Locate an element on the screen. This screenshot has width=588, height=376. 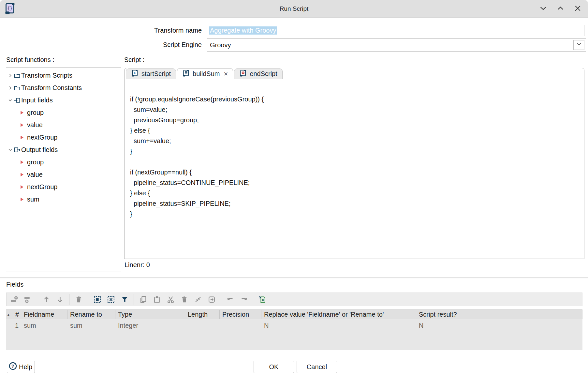
horizontal-sash is located at coordinates (294, 278).